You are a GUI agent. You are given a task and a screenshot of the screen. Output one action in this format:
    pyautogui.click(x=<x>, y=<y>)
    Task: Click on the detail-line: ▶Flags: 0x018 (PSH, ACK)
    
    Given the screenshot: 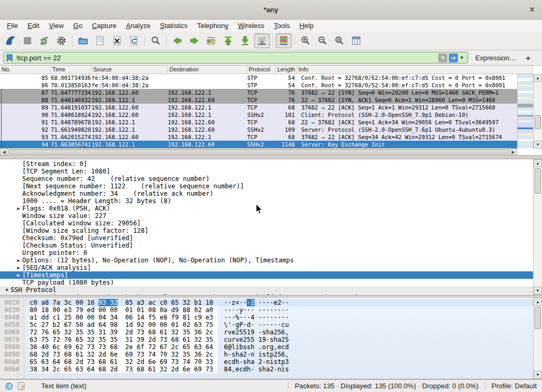 What is the action you would take?
    pyautogui.click(x=267, y=208)
    